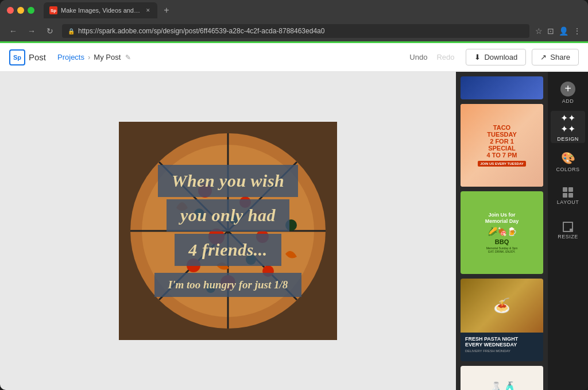 Image resolution: width=588 pixels, height=390 pixels. Describe the element at coordinates (501, 57) in the screenshot. I see `download-label: Download` at that location.